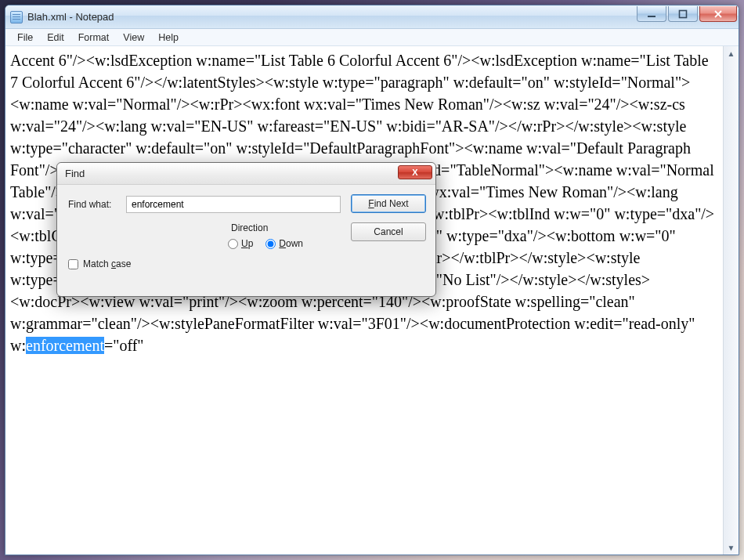 The image size is (744, 560). I want to click on direction-label: Direction, so click(249, 228).